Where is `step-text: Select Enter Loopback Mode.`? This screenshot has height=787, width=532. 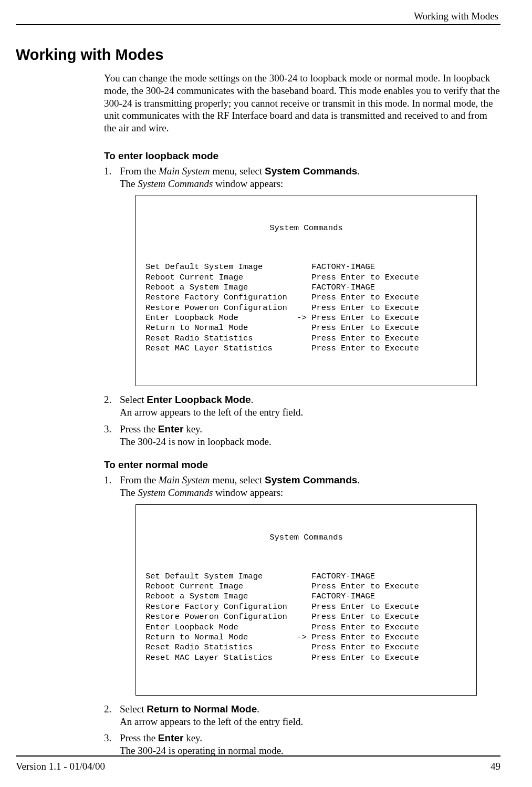
step-text: Select Enter Loopback Mode. is located at coordinates (186, 399).